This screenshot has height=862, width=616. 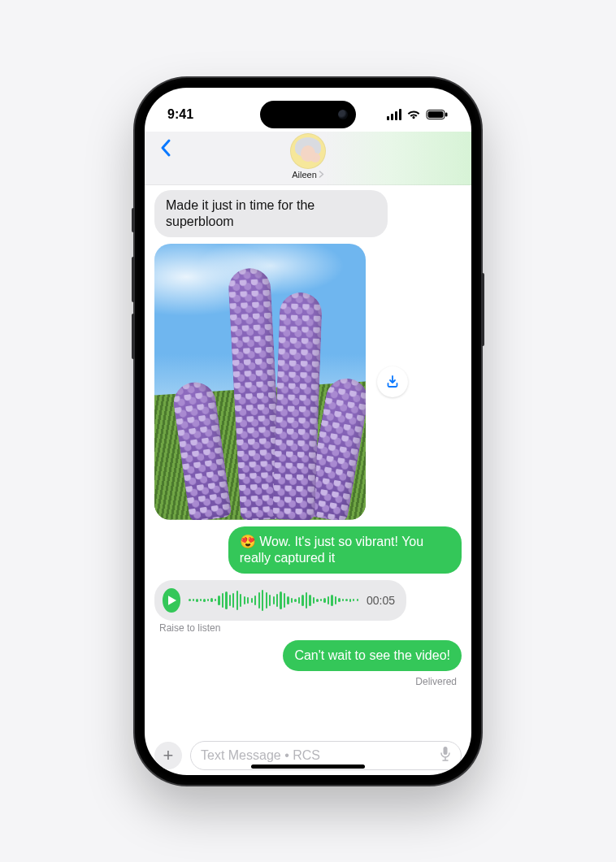 I want to click on audio-bubble: 00:05, so click(x=280, y=600).